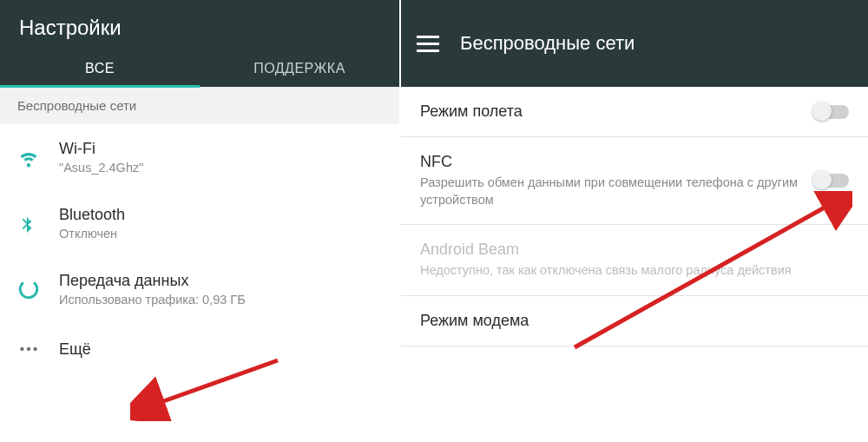 This screenshot has height=442, width=868. What do you see at coordinates (38, 223) in the screenshot?
I see `bluetooth-icon` at bounding box center [38, 223].